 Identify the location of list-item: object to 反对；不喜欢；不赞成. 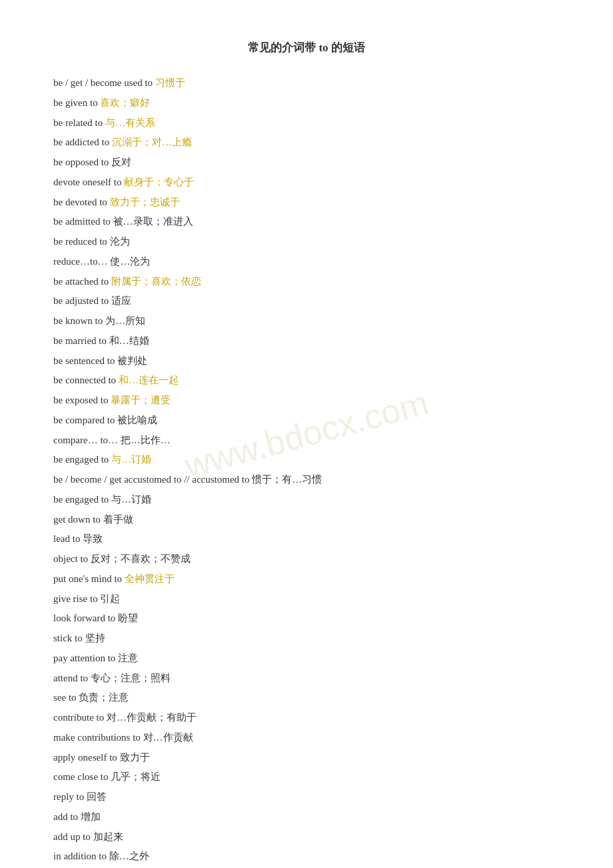
(306, 559).